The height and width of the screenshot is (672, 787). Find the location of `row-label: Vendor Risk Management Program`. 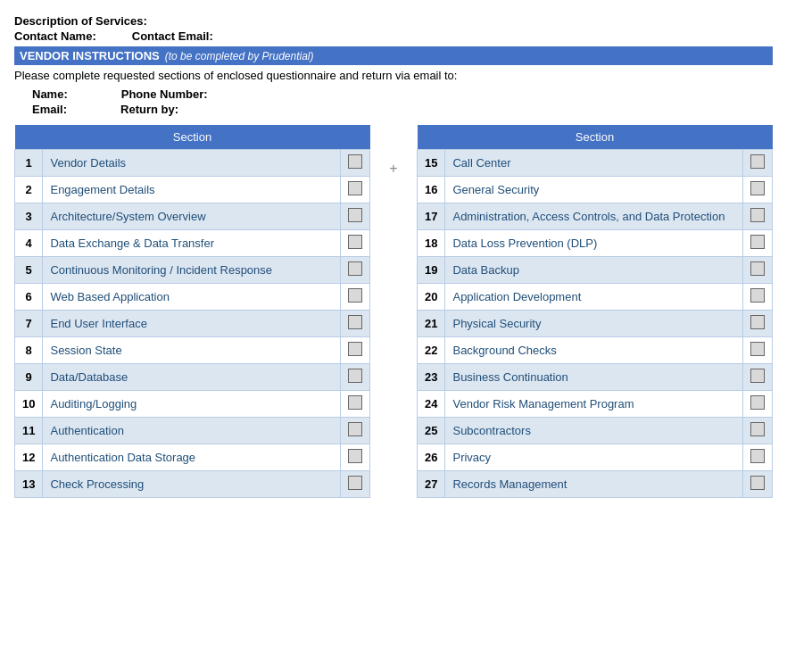

row-label: Vendor Risk Management Program is located at coordinates (594, 404).